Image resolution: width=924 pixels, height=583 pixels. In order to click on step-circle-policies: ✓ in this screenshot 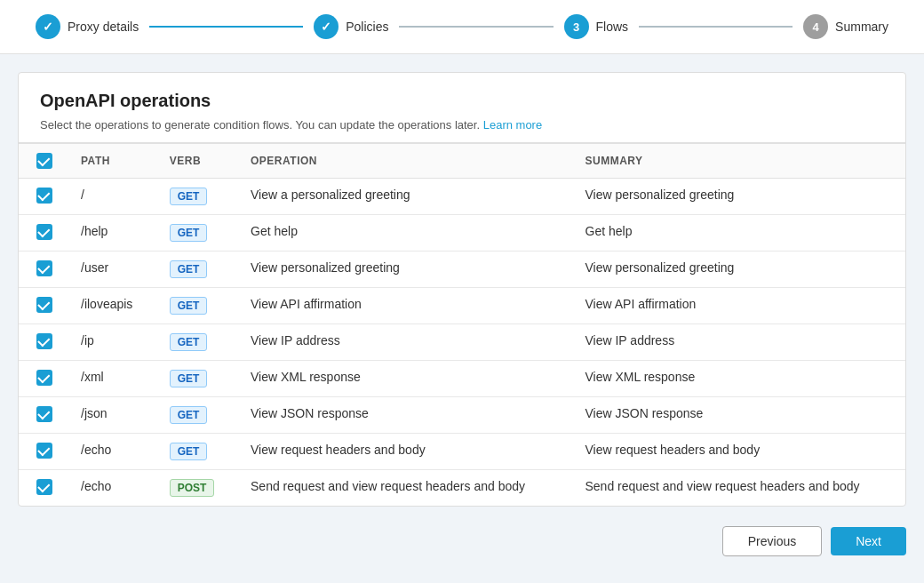, I will do `click(326, 27)`.